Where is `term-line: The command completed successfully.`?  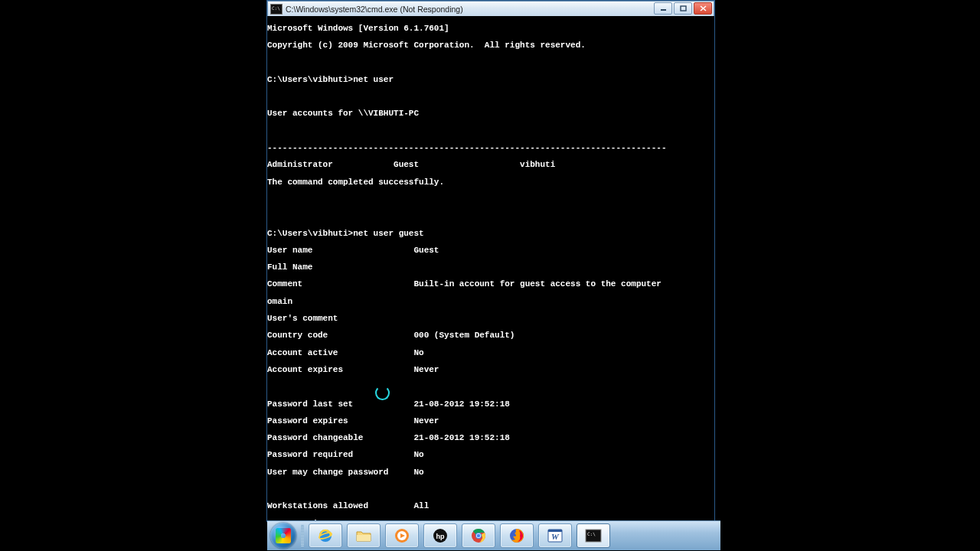
term-line: The command completed successfully. is located at coordinates (491, 182).